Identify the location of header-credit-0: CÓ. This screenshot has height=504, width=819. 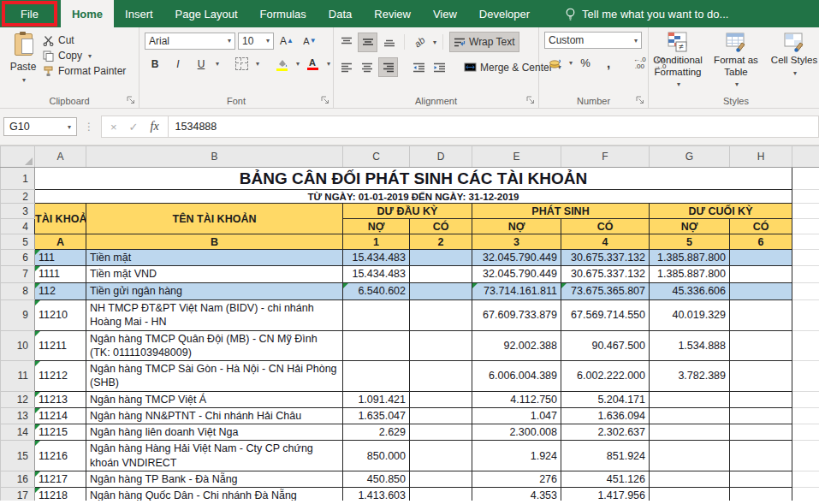
(442, 227).